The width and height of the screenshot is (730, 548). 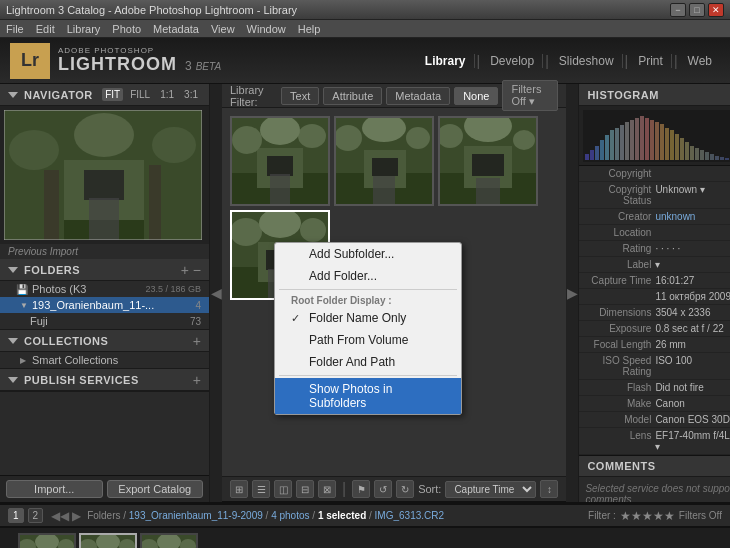 What do you see at coordinates (654, 404) in the screenshot?
I see `metadata-make: Make Canon` at bounding box center [654, 404].